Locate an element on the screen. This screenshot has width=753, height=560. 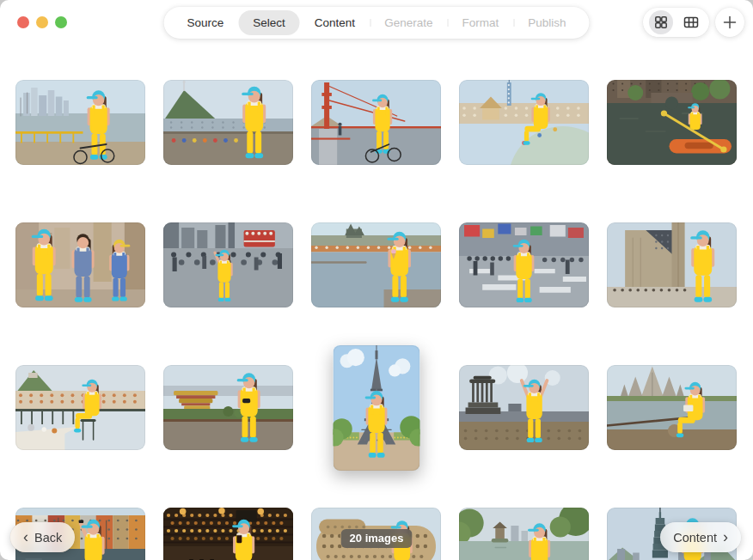
content-button: Content › is located at coordinates (701, 538).